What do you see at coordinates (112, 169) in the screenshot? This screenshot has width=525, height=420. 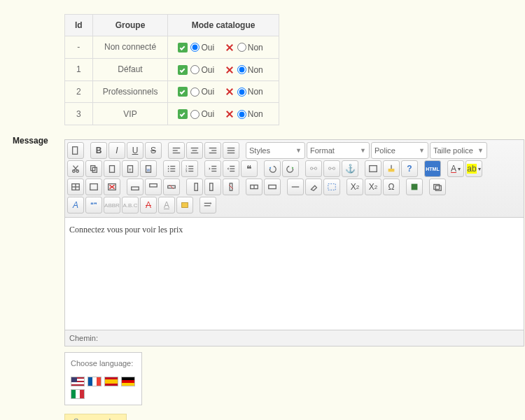 I see `paste-button` at bounding box center [112, 169].